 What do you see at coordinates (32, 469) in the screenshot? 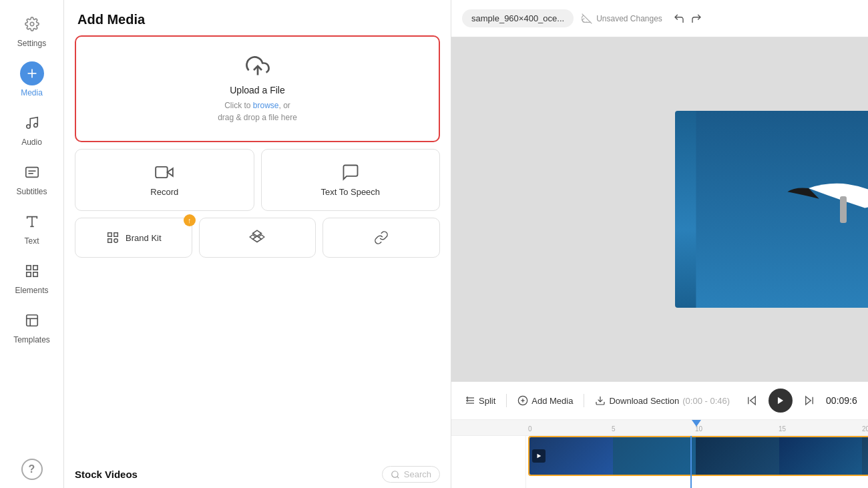
I see `help-button: ?` at bounding box center [32, 469].